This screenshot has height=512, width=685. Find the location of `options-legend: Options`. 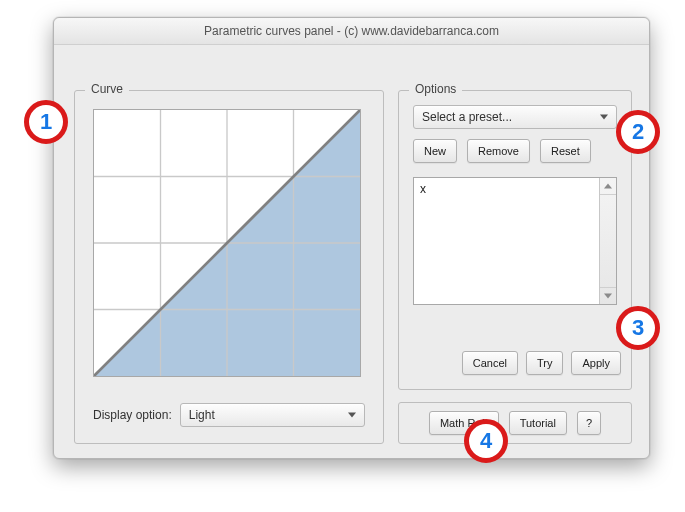

options-legend: Options is located at coordinates (436, 89).